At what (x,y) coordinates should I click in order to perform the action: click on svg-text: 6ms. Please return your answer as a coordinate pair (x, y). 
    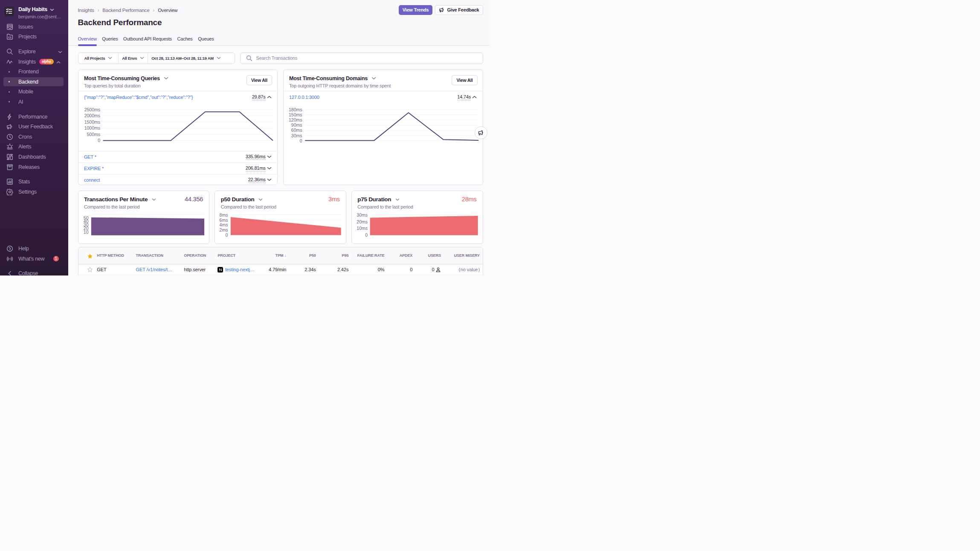
    Looking at the image, I should click on (224, 220).